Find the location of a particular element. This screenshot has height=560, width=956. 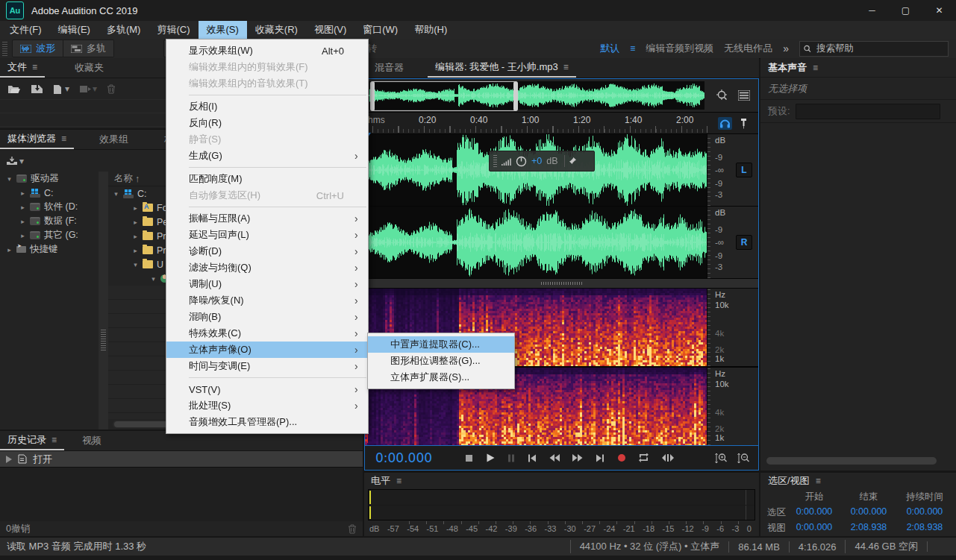

menubar-item: 多轨(M) is located at coordinates (124, 30).